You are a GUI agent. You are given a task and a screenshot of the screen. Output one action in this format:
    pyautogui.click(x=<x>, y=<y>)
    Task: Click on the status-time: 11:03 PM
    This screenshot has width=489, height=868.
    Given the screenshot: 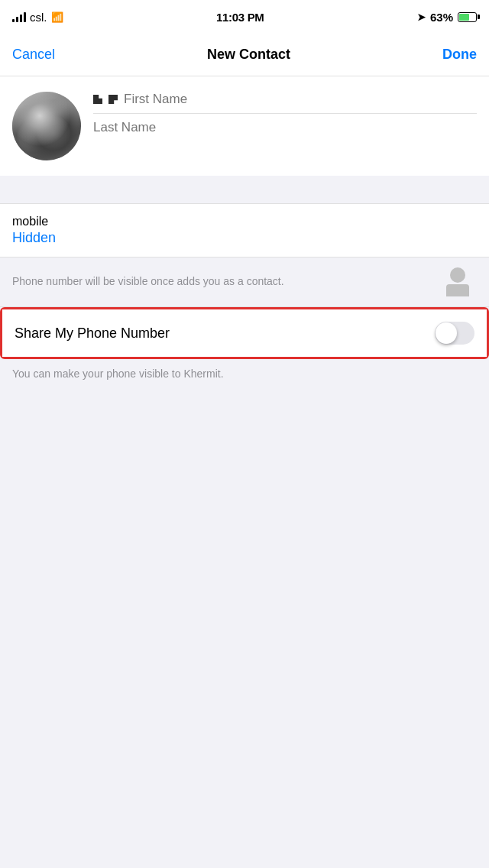 What is the action you would take?
    pyautogui.click(x=240, y=17)
    